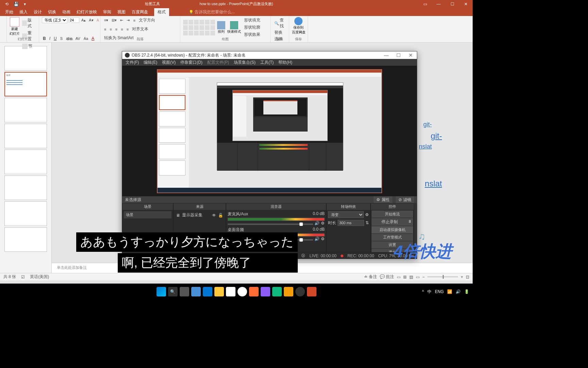  I want to click on font-family-select: 等线 (正文), so click(54, 20).